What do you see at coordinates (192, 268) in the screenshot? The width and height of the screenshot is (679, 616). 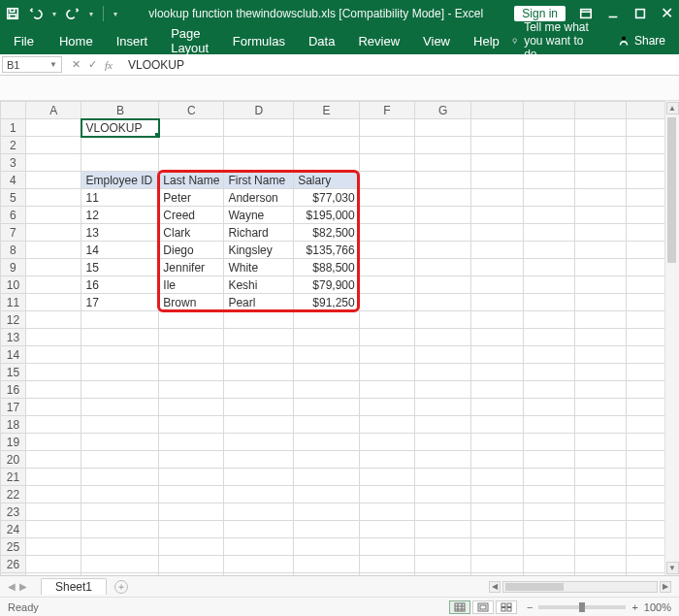 I see `cell: Jennifer` at bounding box center [192, 268].